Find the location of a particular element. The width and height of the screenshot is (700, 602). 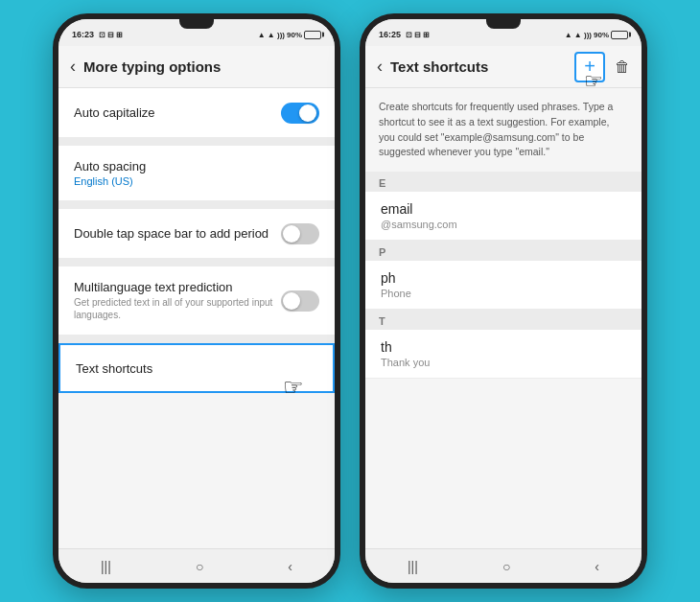

section-header-e: E is located at coordinates (503, 182).